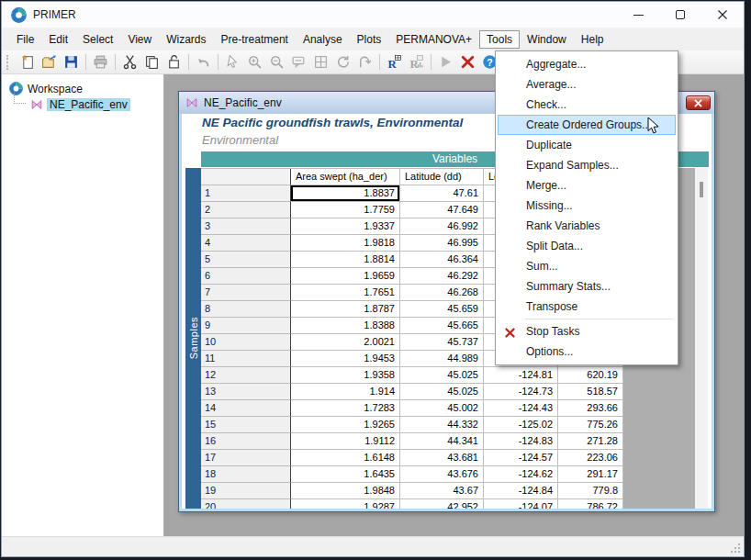 The image size is (751, 560). I want to click on data-cell: 45.659, so click(443, 309).